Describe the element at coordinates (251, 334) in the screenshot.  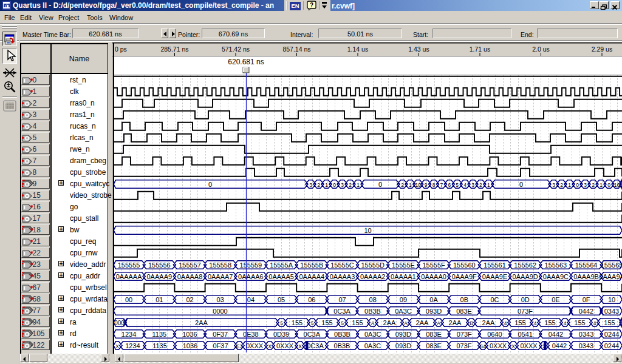
I see `svg-text: 0E38` at that location.